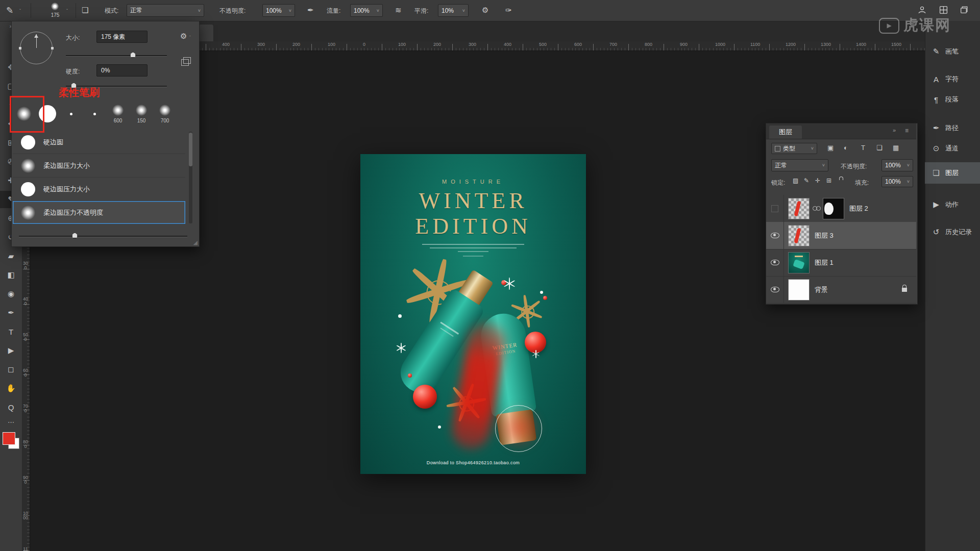 Image resolution: width=980 pixels, height=551 pixels. I want to click on tool-gradient: ◧, so click(11, 275).